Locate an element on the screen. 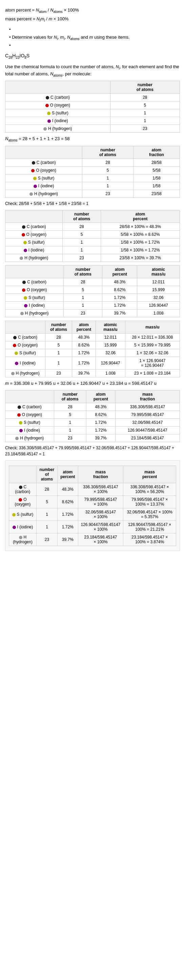 This screenshot has height=980, width=185. mass-pct-cell: 79.995/598.45147 × 100% = 13.37% is located at coordinates (150, 501).